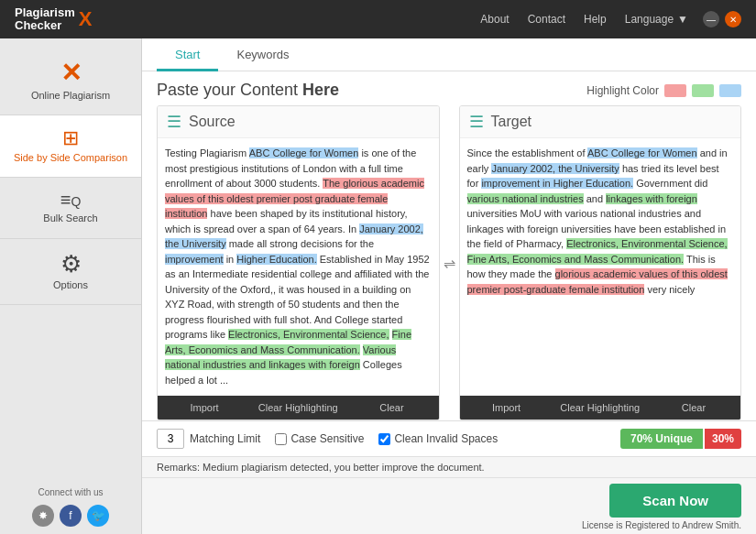  Describe the element at coordinates (71, 200) in the screenshot. I see `bulk-search-icon: ≡Q` at that location.